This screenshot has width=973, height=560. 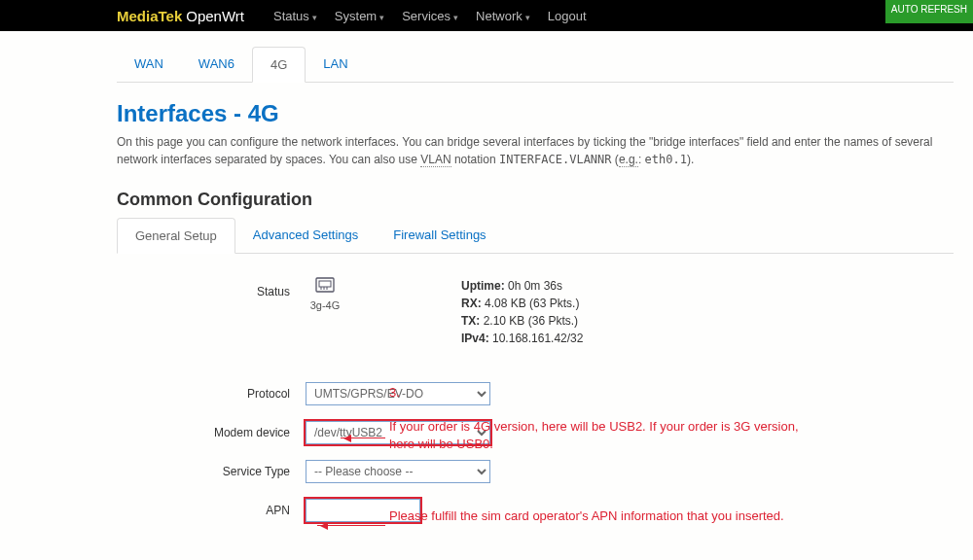 What do you see at coordinates (351, 525) in the screenshot?
I see `annotation-arrow-apn` at bounding box center [351, 525].